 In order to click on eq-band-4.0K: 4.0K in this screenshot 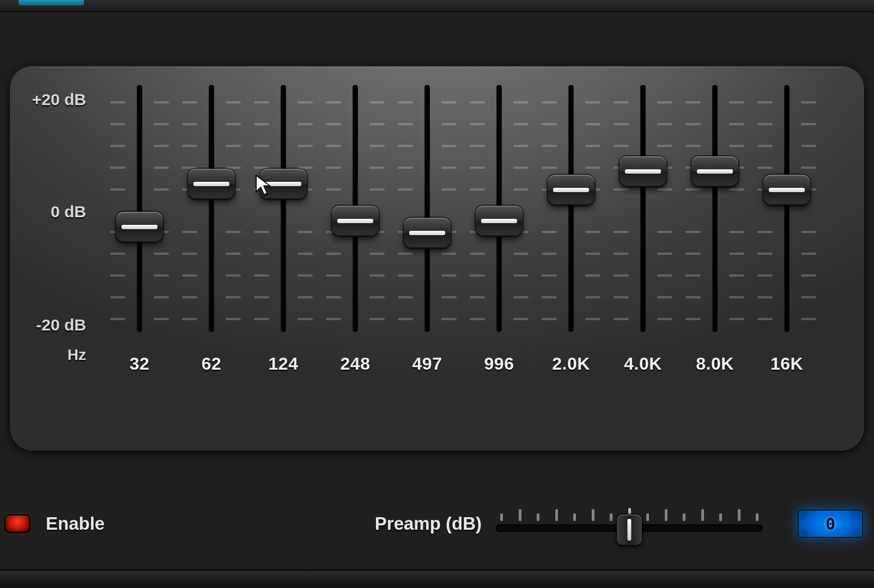, I will do `click(643, 261)`.